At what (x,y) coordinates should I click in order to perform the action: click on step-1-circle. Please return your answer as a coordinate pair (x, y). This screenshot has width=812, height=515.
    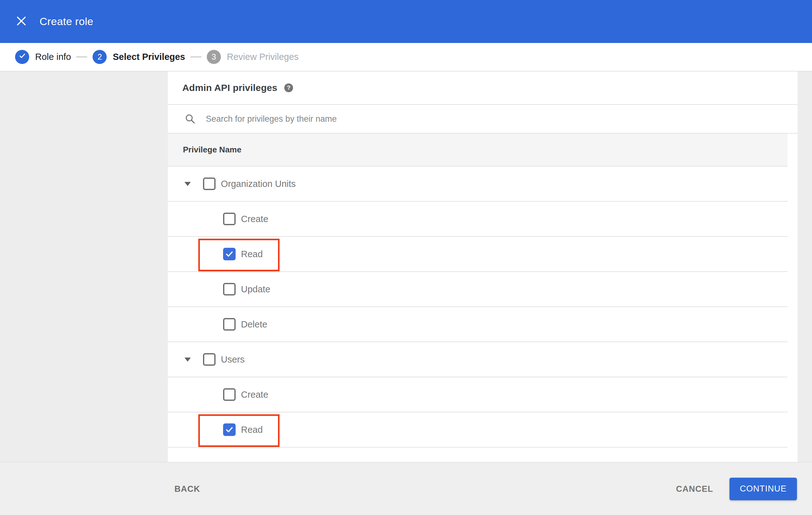
    Looking at the image, I should click on (22, 57).